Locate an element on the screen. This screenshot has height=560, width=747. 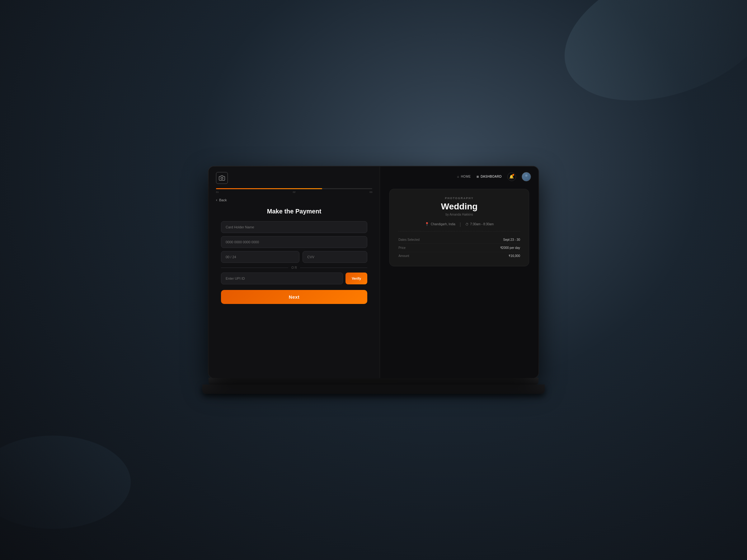
back-label: Back is located at coordinates (223, 200).